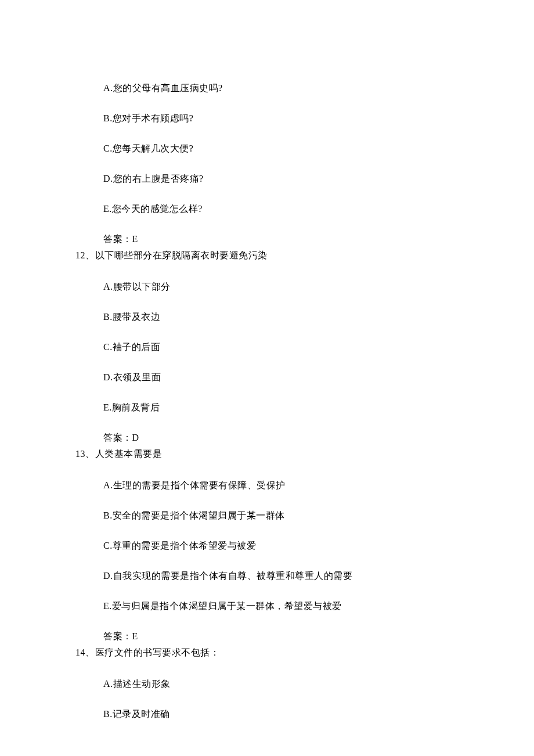 This screenshot has height=756, width=534. What do you see at coordinates (281, 606) in the screenshot?
I see `q13-option-e: E.爱与归属是指个体渴望归属于某一群体，希望爱与被爱` at bounding box center [281, 606].